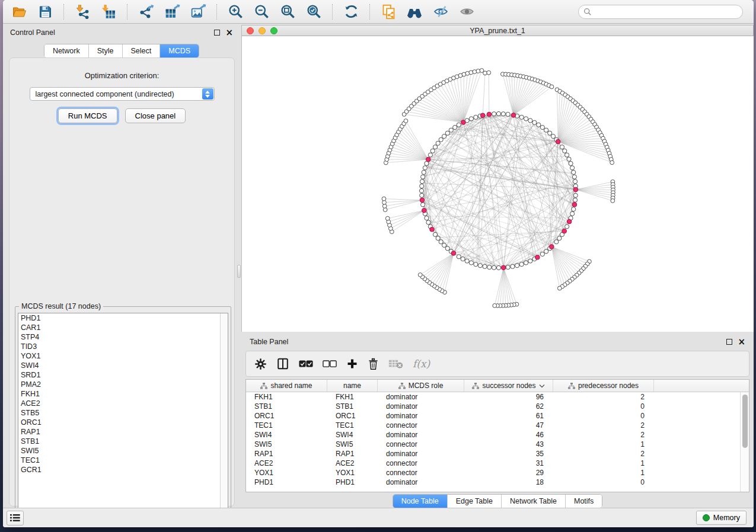  What do you see at coordinates (493, 397) in the screenshot?
I see `table-row: FKH1FKH1dominator962` at bounding box center [493, 397].